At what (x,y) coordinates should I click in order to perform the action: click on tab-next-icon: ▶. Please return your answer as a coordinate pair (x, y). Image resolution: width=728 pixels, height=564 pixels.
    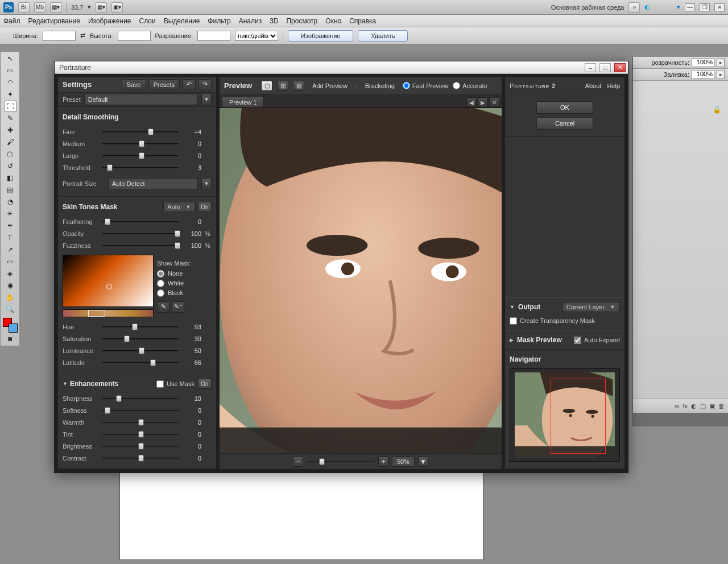
    Looking at the image, I should click on (483, 102).